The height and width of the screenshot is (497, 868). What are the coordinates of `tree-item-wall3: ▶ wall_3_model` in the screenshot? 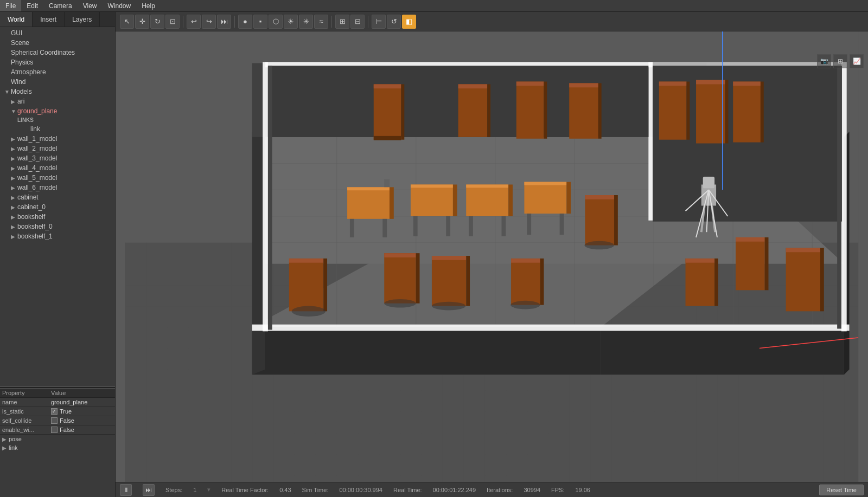 It's located at (58, 158).